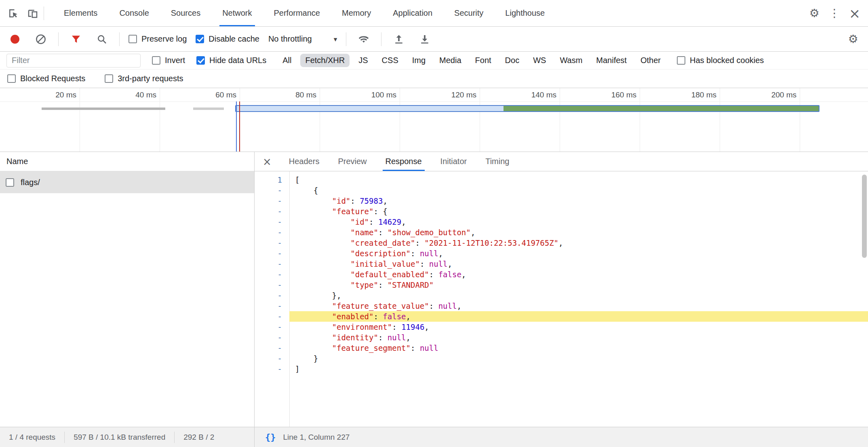 The image size is (868, 447). I want to click on export-har-icon, so click(425, 39).